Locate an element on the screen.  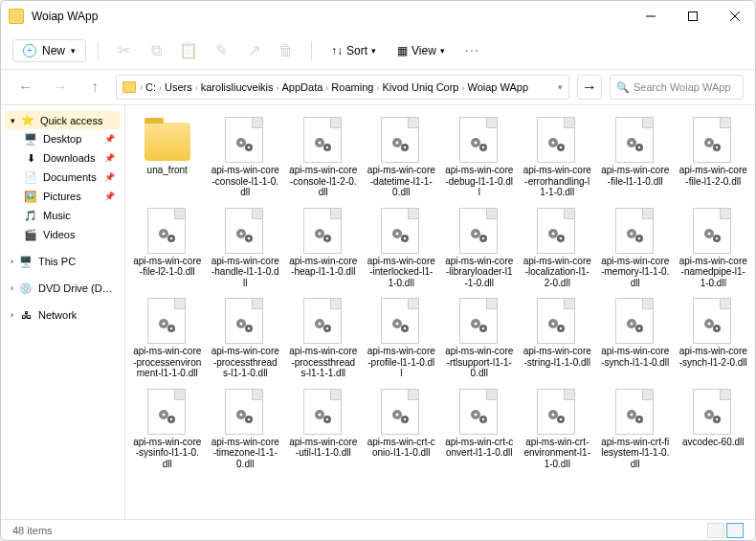
chevron-down-icon: ▾ is located at coordinates (561, 87).